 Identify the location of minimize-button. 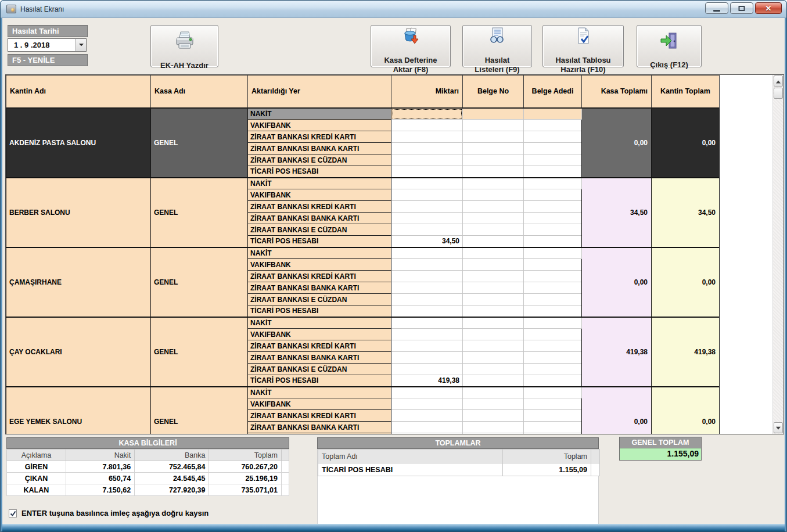
(717, 8).